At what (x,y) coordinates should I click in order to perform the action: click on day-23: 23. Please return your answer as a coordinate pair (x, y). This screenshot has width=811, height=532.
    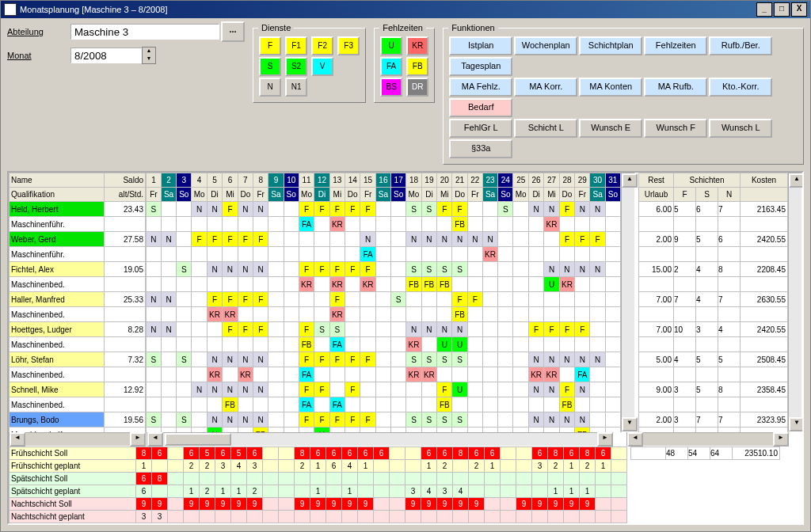
    Looking at the image, I should click on (489, 180).